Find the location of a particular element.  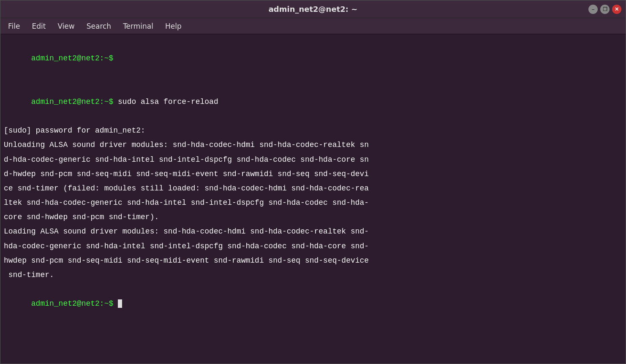

terminal-line-1: admin_net2@net2:~$ is located at coordinates (313, 58).